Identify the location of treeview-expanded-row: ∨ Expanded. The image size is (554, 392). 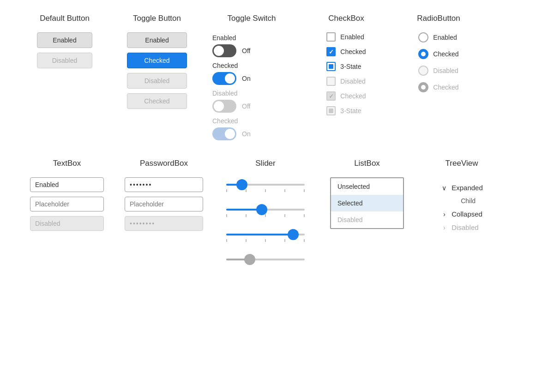
(462, 187).